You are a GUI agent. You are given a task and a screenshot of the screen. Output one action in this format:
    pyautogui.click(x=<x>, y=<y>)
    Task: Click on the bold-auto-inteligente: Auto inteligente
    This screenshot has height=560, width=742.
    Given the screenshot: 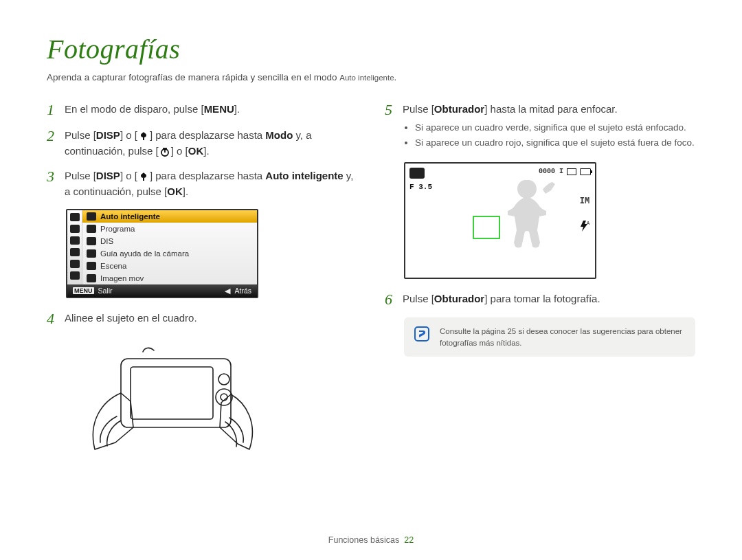 What is the action you would take?
    pyautogui.click(x=304, y=176)
    